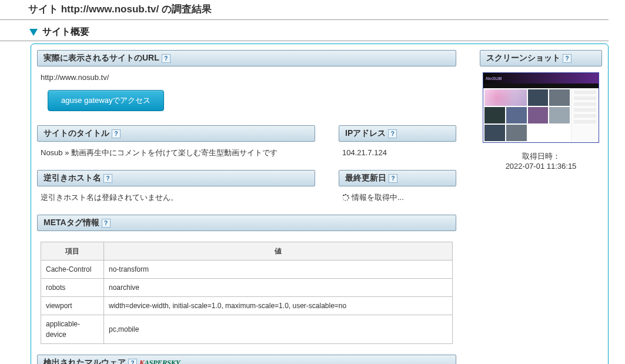 The width and height of the screenshot is (625, 364). I want to click on meta-val: no-transform, so click(279, 269).